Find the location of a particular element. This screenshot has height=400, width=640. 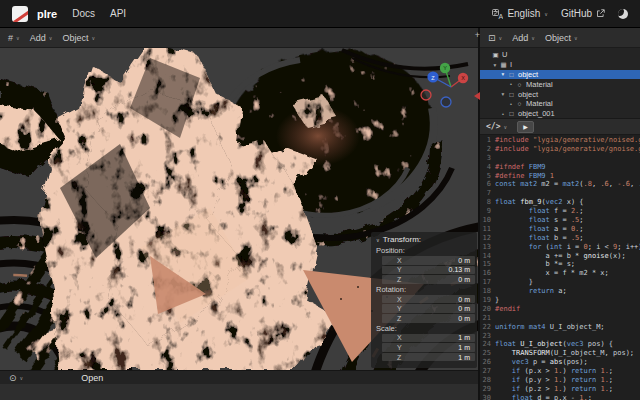

material-icon: ○ is located at coordinates (520, 84).